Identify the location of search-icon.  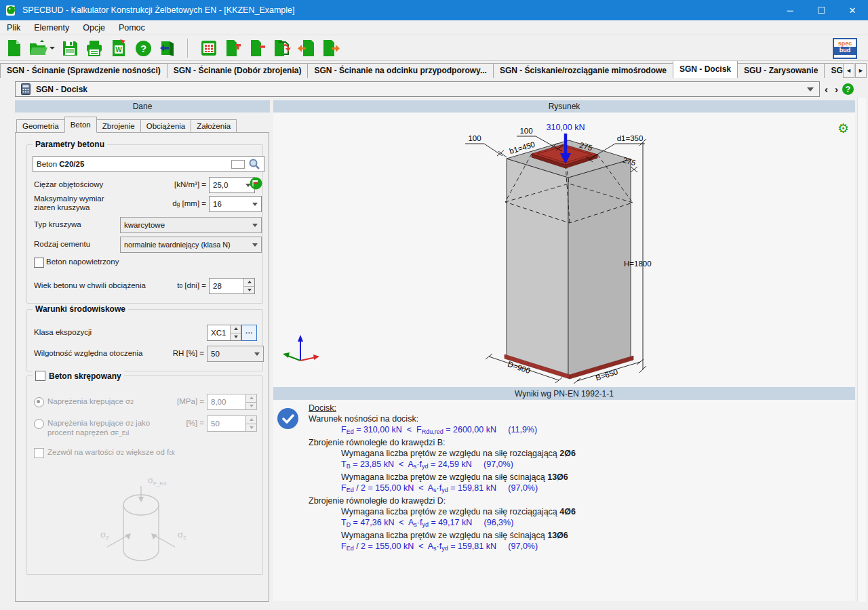
(254, 164).